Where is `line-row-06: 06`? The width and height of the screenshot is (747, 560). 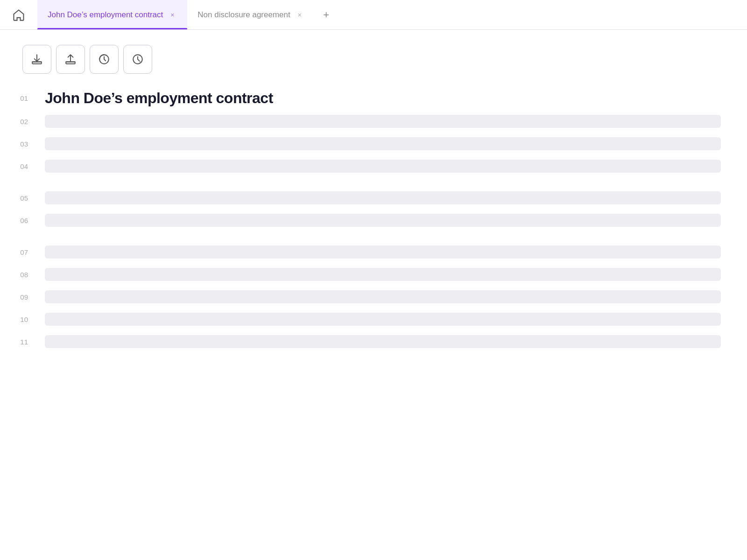 line-row-06: 06 is located at coordinates (374, 220).